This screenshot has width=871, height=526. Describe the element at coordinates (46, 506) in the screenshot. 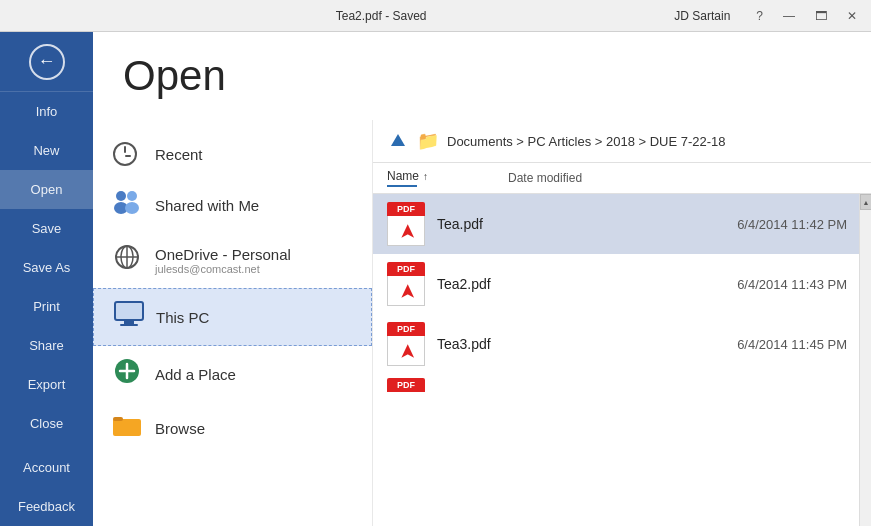

I see `sidebar-item-feedback: Feedback` at that location.